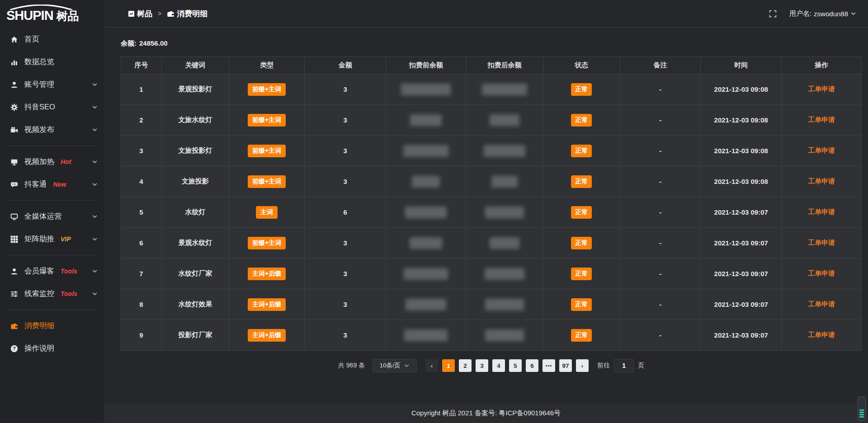 This screenshot has height=423, width=868. I want to click on row-time: 2021-12-03 09:08, so click(741, 120).